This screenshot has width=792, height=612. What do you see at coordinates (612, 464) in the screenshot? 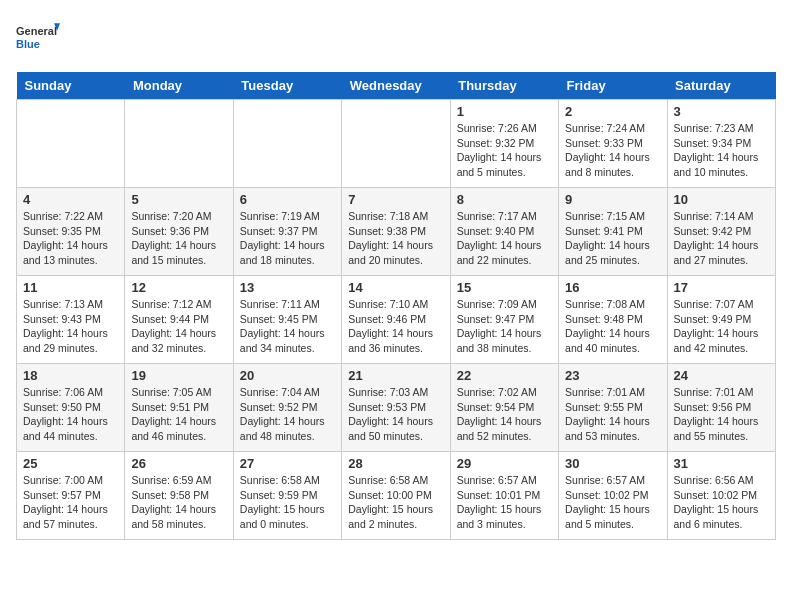
I see `day-number: 30` at bounding box center [612, 464].